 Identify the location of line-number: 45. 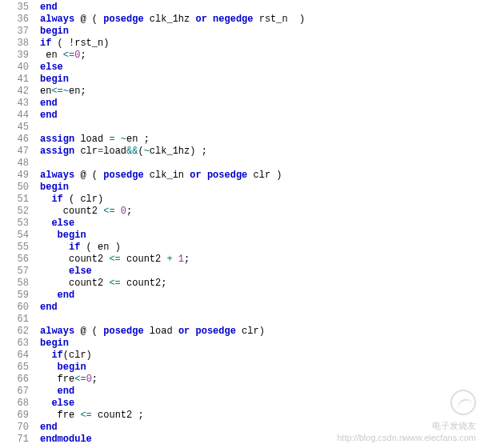
(14, 128).